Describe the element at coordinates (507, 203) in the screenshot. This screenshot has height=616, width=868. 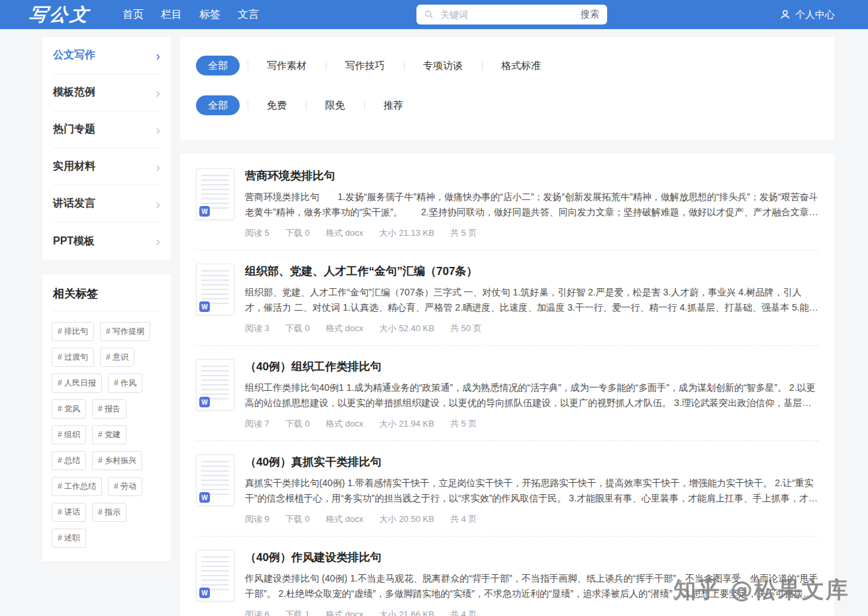
I see `article-item: W 营商环境类排比句 营商环境类排比句 1.发扬“服务孺子牛”精神，做痛快办事的…` at that location.